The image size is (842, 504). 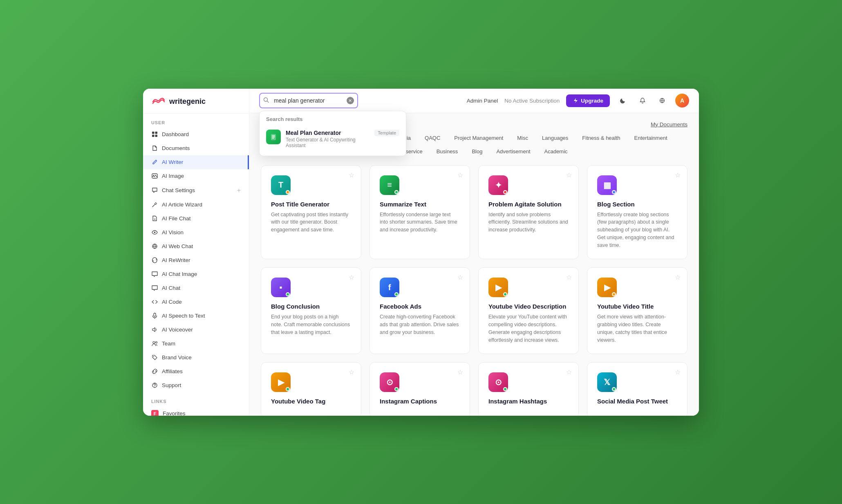 What do you see at coordinates (569, 277) in the screenshot?
I see `favorite-star-youtube-video-desc: ☆` at bounding box center [569, 277].